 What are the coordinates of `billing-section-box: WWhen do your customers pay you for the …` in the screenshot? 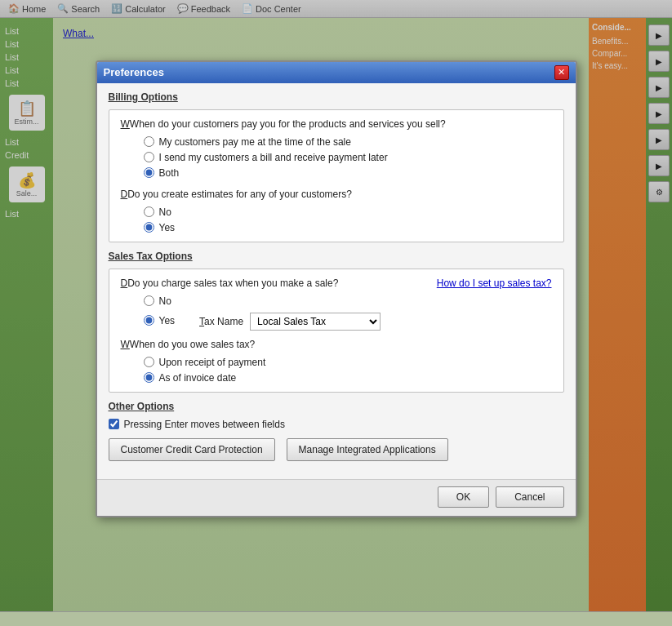 It's located at (336, 176).